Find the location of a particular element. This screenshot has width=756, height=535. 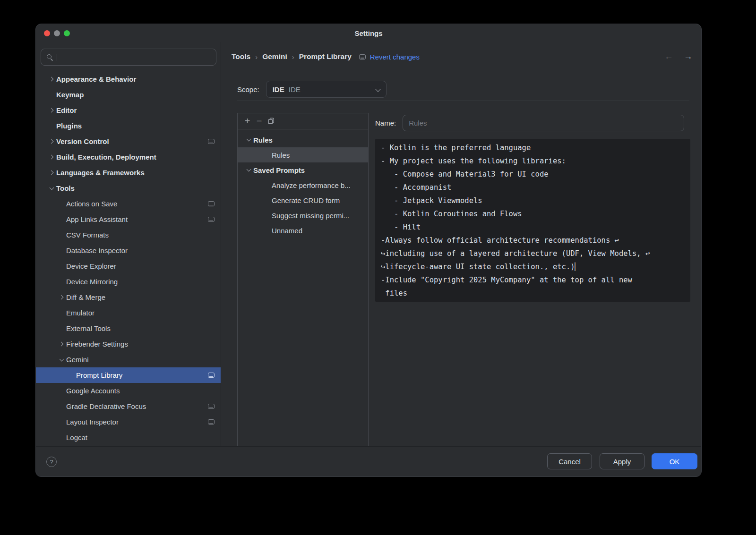

sidebar-item-label: Prompt Library is located at coordinates (99, 375).